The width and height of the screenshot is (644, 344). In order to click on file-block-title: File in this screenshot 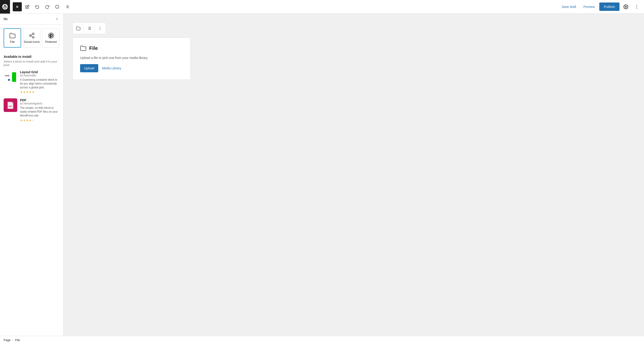, I will do `click(132, 48)`.